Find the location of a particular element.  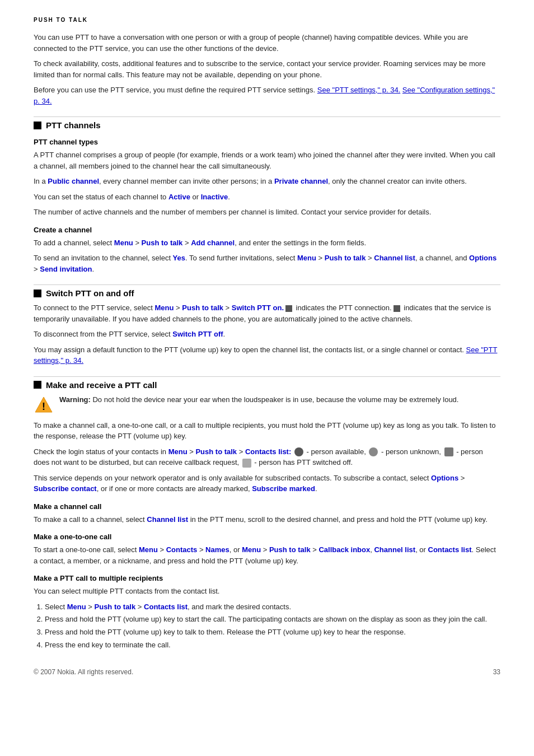

menu-label-1: Menu is located at coordinates (124, 243).